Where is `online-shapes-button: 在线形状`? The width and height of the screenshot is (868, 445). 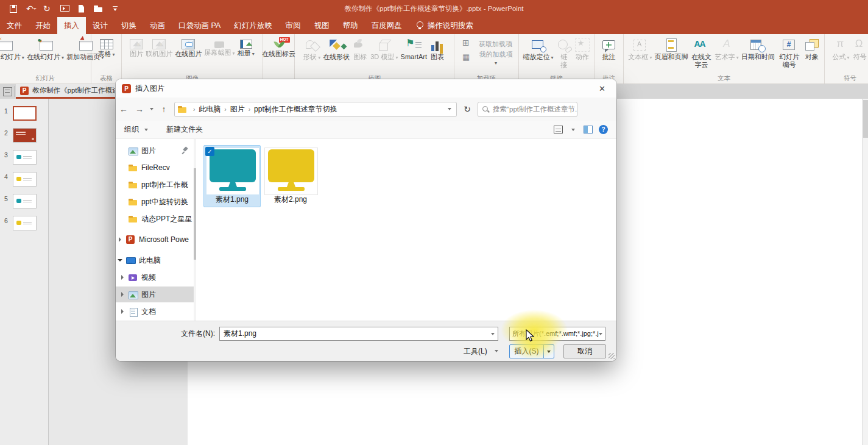 online-shapes-button: 在线形状 is located at coordinates (336, 49).